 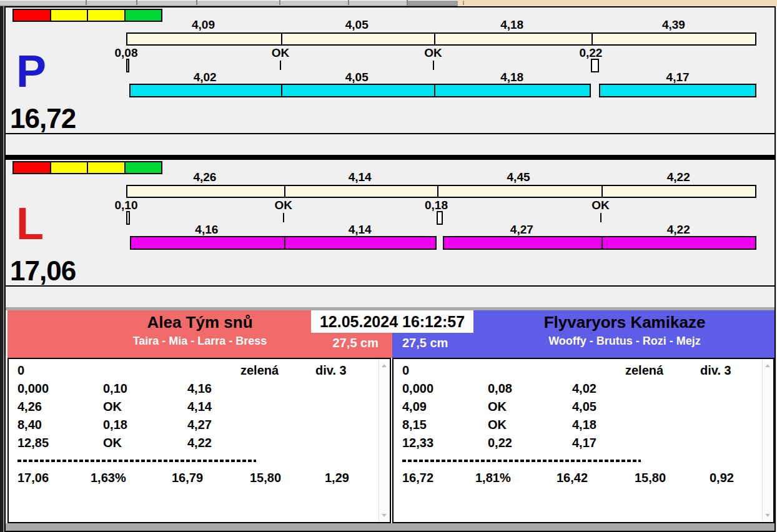 What do you see at coordinates (200, 443) in the screenshot?
I see `table-cell: 4,22` at bounding box center [200, 443].